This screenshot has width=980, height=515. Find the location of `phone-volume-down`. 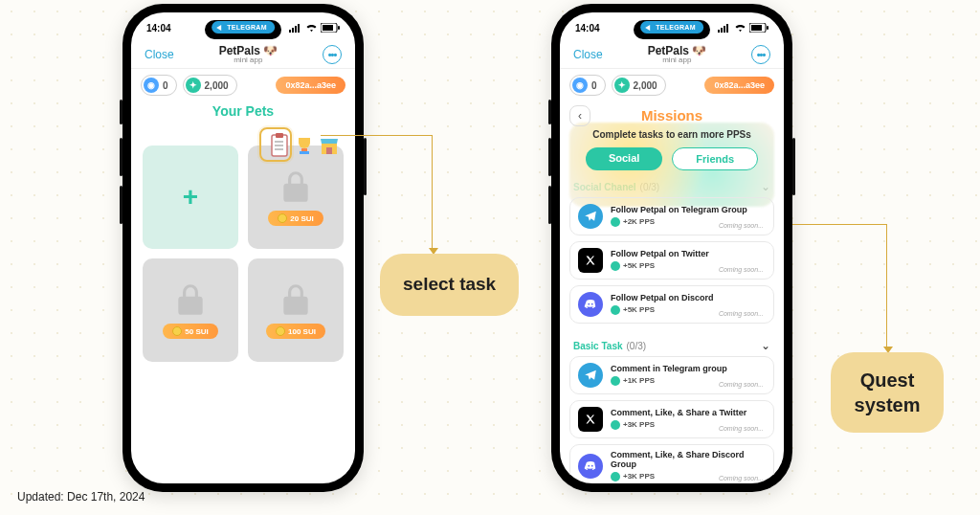

phone-volume-down is located at coordinates (549, 205).